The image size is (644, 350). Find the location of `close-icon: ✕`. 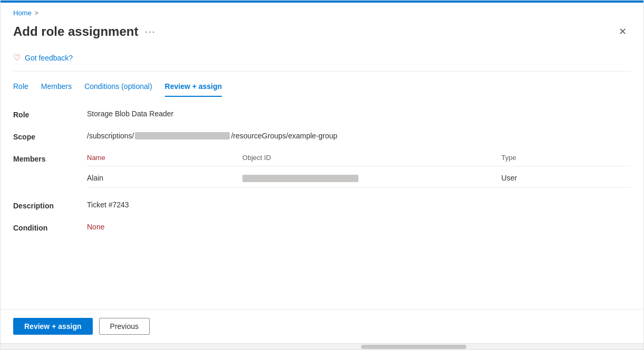

close-icon: ✕ is located at coordinates (623, 32).